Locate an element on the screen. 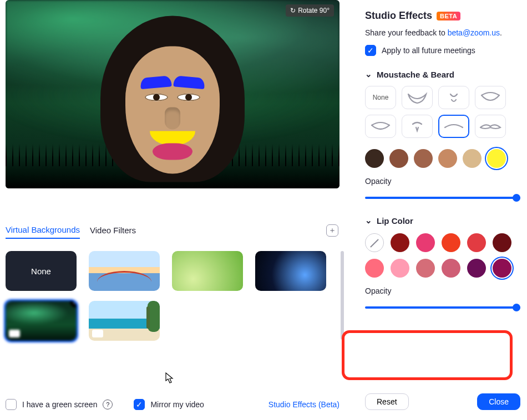 This screenshot has width=527, height=420. studio-effects-link: Studio Effects (Beta) is located at coordinates (304, 404).